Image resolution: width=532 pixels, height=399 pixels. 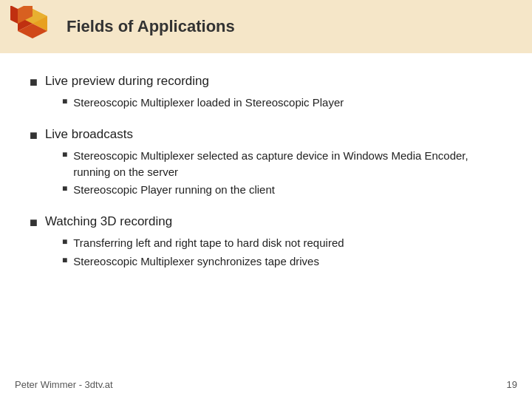 I want to click on logo, so click(x=33, y=27).